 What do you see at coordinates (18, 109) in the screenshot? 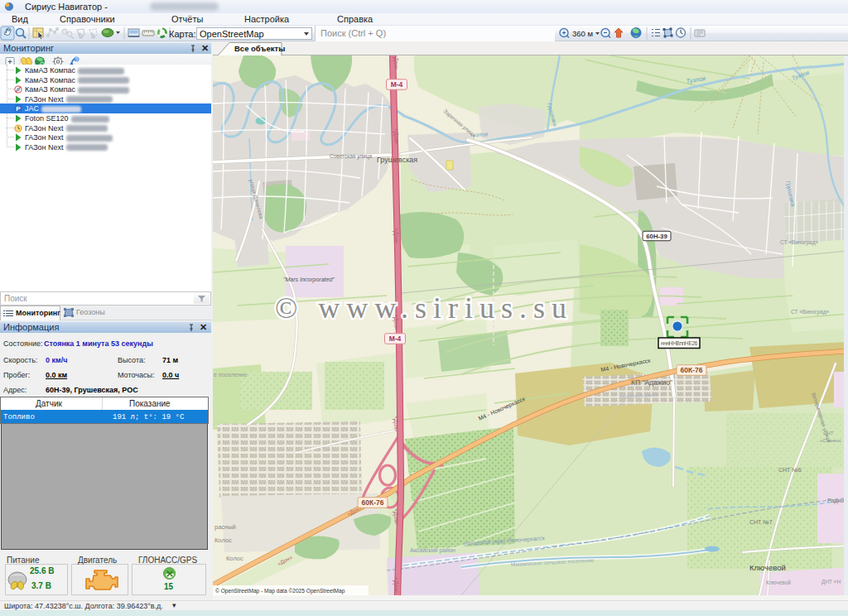
I see `svg-text: P` at bounding box center [18, 109].